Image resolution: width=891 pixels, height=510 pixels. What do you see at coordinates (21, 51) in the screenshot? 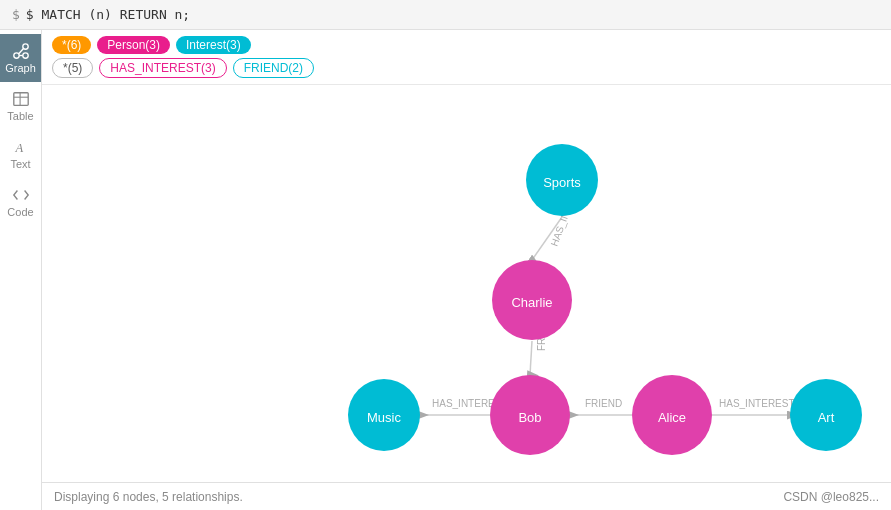
I see `graph-icon` at bounding box center [21, 51].